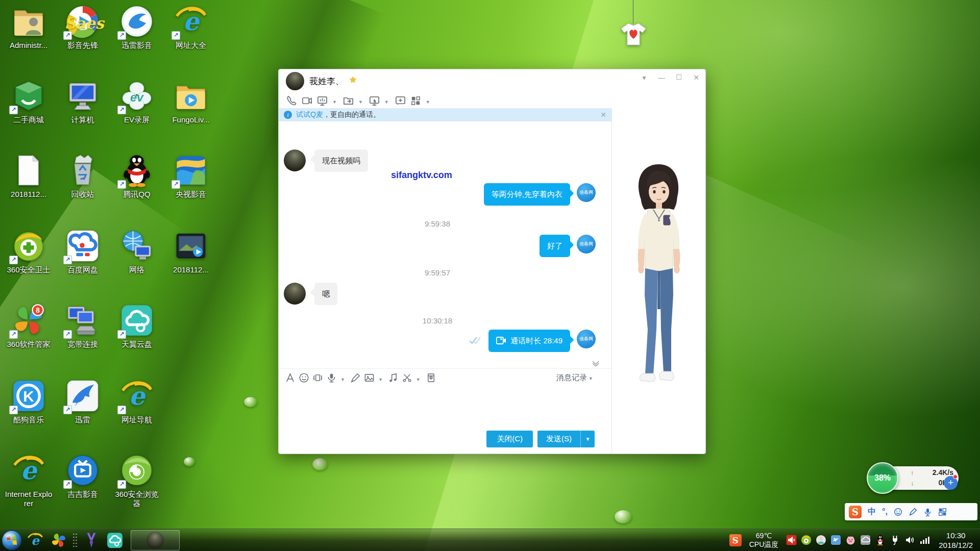  I want to click on font-icon, so click(290, 378).